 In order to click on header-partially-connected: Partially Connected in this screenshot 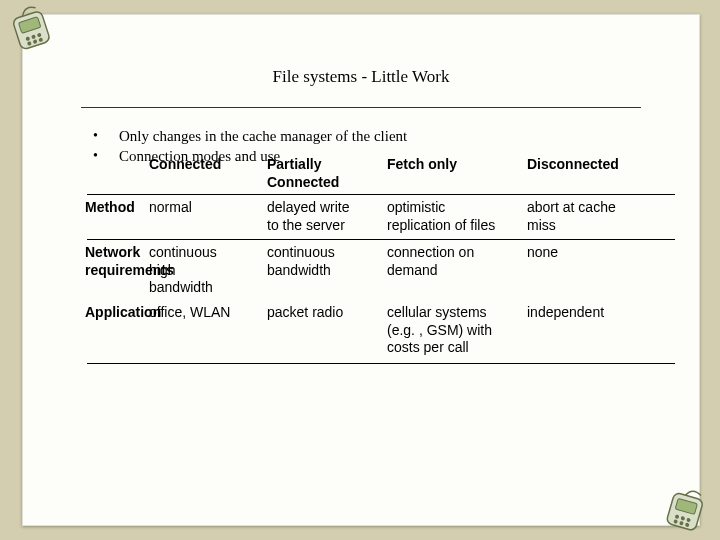, I will do `click(303, 174)`.